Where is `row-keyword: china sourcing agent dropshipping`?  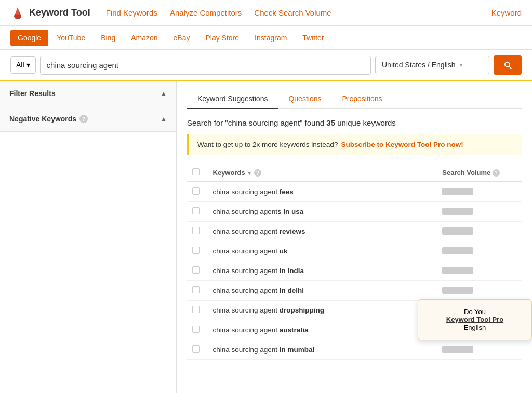 row-keyword: china sourcing agent dropshipping is located at coordinates (323, 310).